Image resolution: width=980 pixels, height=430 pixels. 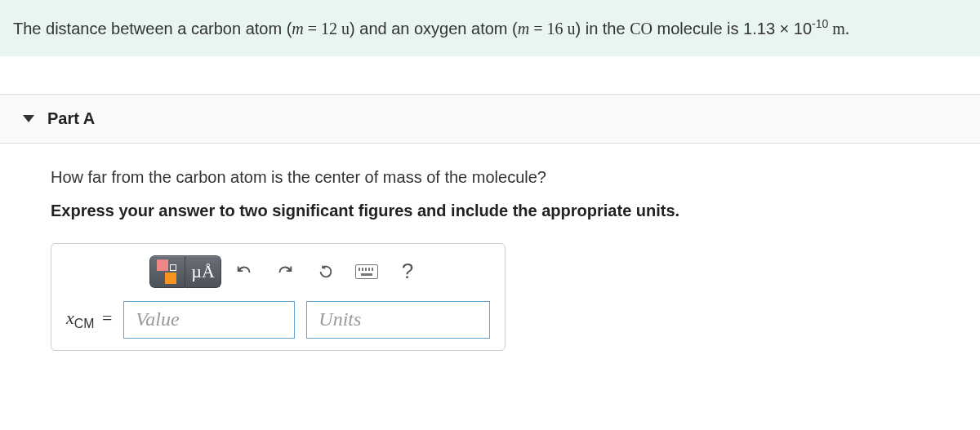 I want to click on text: ) and an oxygen atom (, so click(x=434, y=29).